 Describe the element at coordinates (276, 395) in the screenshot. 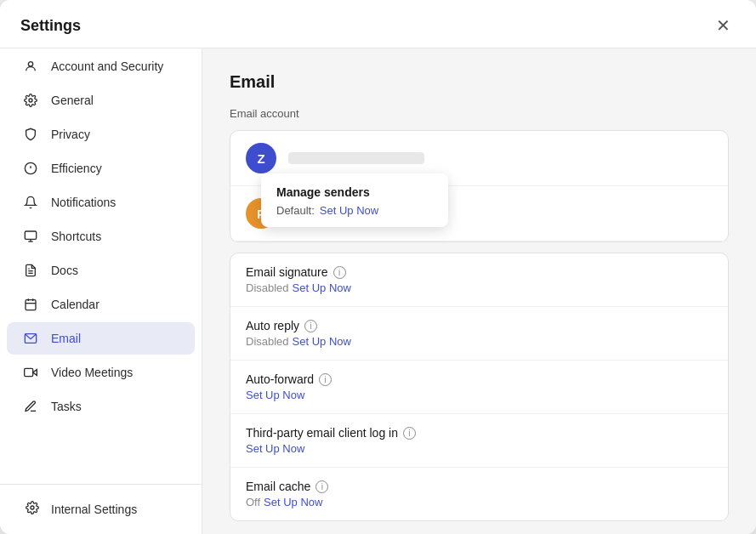

I see `setup-link-2: Set Up Now` at that location.